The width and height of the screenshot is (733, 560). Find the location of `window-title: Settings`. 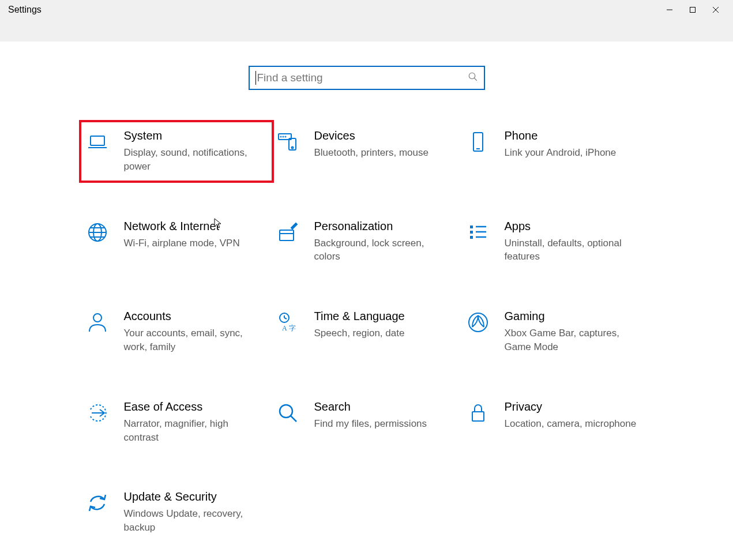

window-title: Settings is located at coordinates (21, 9).